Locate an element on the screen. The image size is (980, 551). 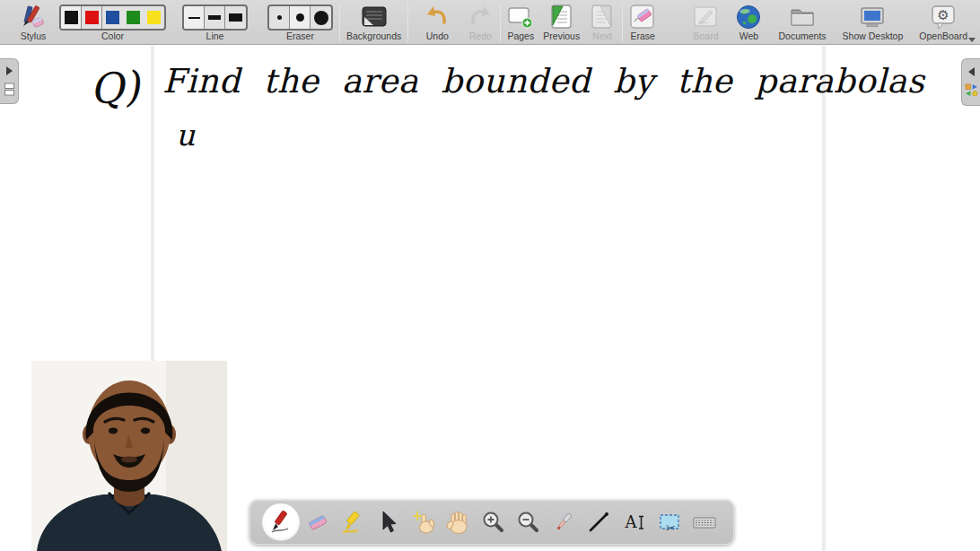
openboard-menu-button: ⚙ OpenBoard is located at coordinates (943, 22).